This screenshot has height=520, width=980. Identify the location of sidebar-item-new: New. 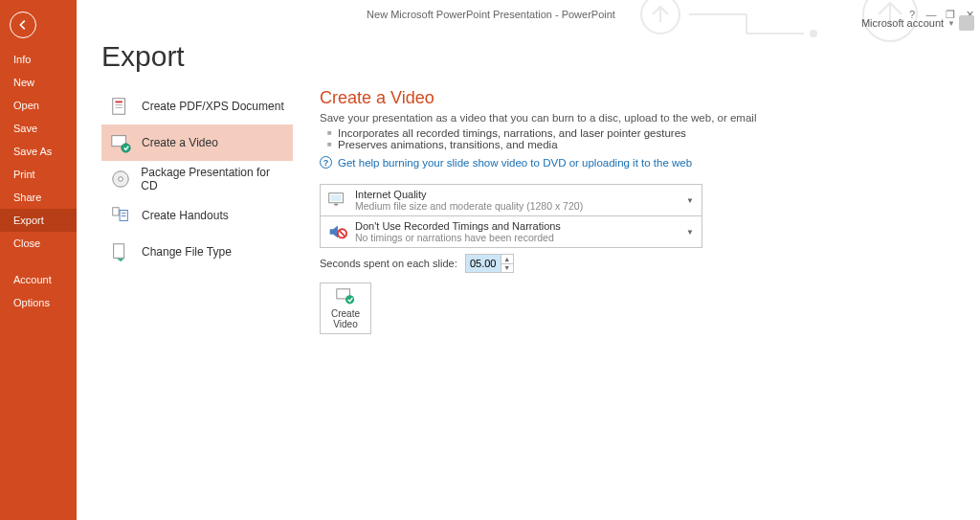
(38, 82).